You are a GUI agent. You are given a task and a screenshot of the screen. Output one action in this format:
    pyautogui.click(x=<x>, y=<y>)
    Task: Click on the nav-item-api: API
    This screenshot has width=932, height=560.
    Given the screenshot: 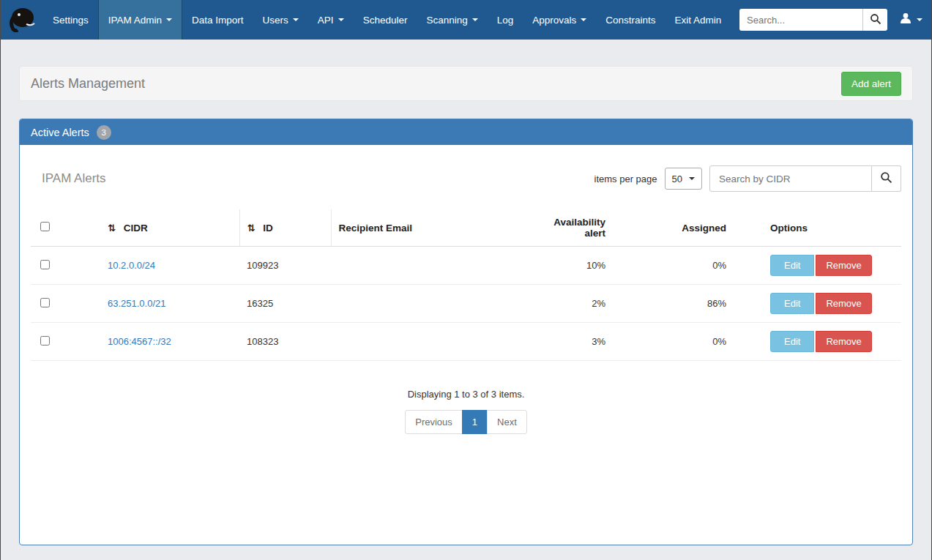 What is the action you would take?
    pyautogui.click(x=331, y=20)
    